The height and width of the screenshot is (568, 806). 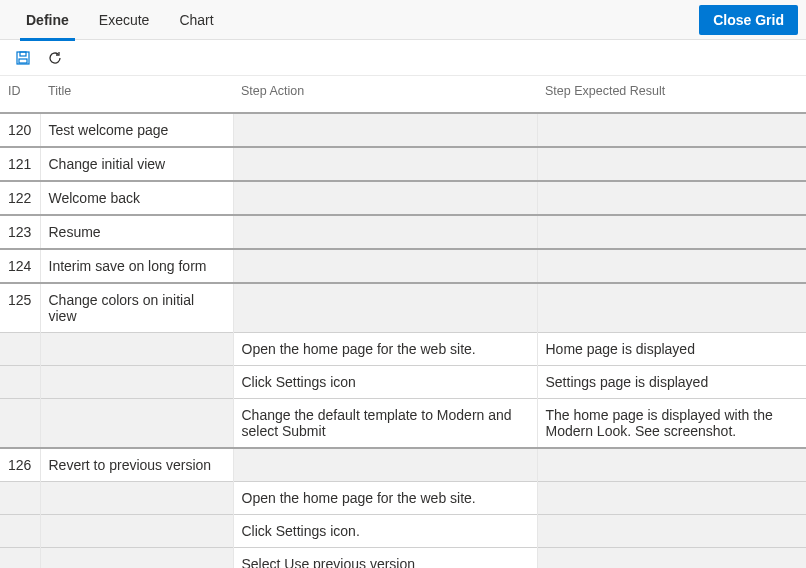 I want to click on table-row: Open the home page for the web site., so click(x=403, y=498).